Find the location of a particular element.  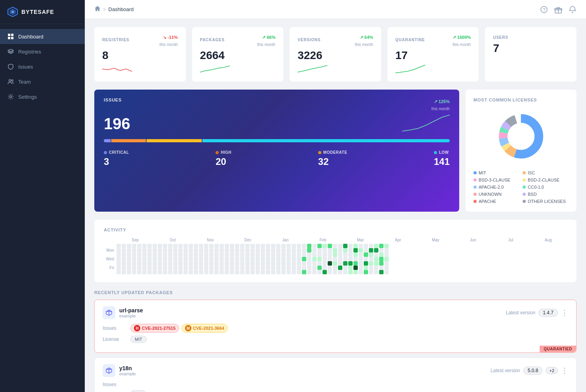

sidebar-item-issues: Issues is located at coordinates (42, 67).